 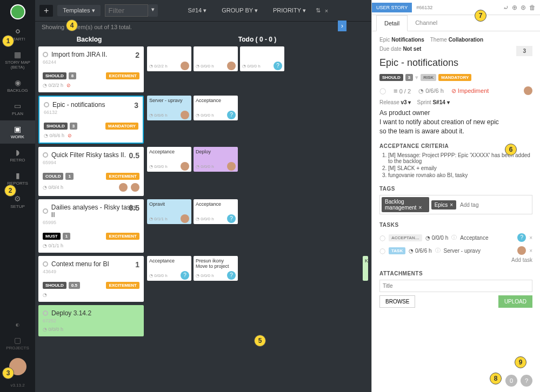 I want to click on detail-task-row: ◯ TASK ◔ 0/6/6 h ⓘ Server - upravy ×, so click(x=456, y=251).